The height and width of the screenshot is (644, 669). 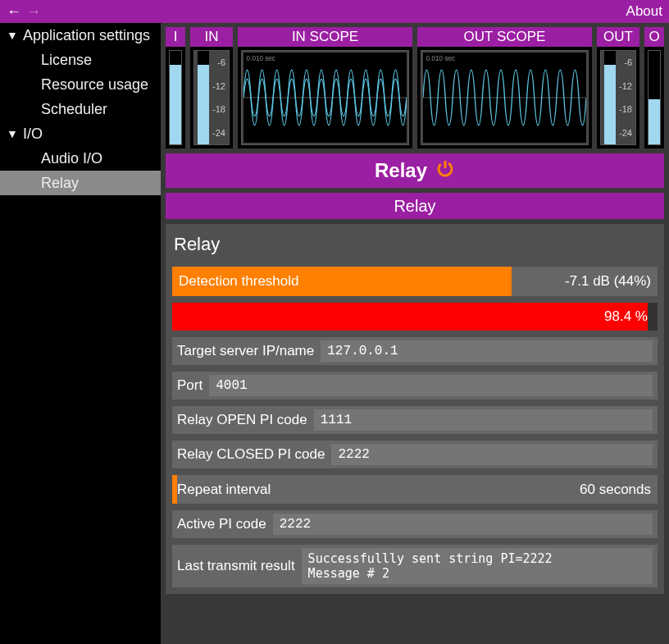 I want to click on meters-row: I IN -6 -12 -18 -24 IN SCOPE, so click(x=415, y=88).